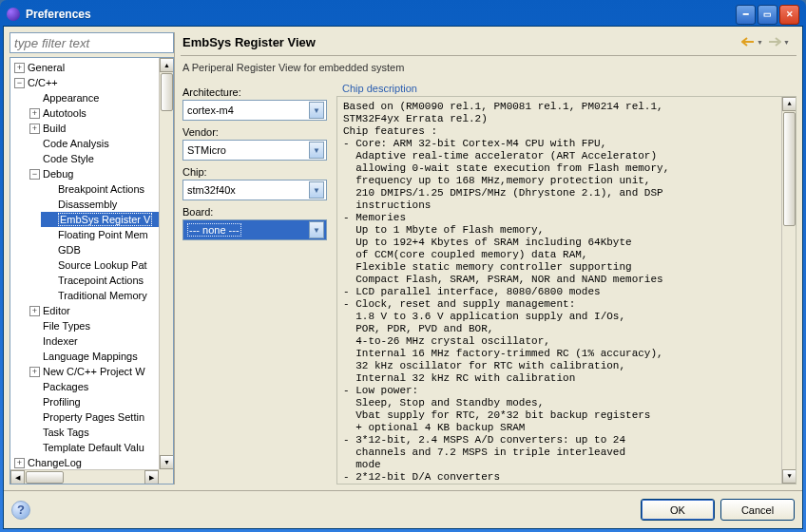 This screenshot has width=806, height=532. What do you see at coordinates (789, 15) in the screenshot?
I see `close-button: ✕` at bounding box center [789, 15].